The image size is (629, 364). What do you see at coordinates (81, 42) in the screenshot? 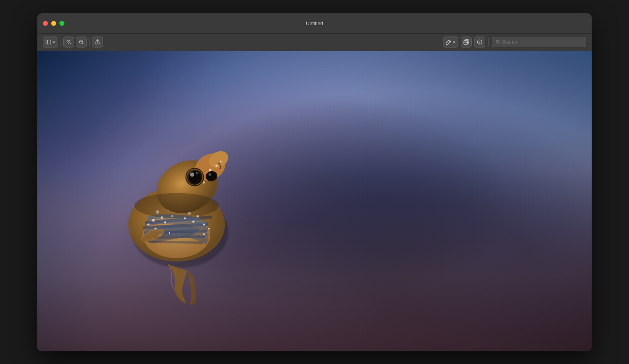
I see `zoom-in-button` at bounding box center [81, 42].